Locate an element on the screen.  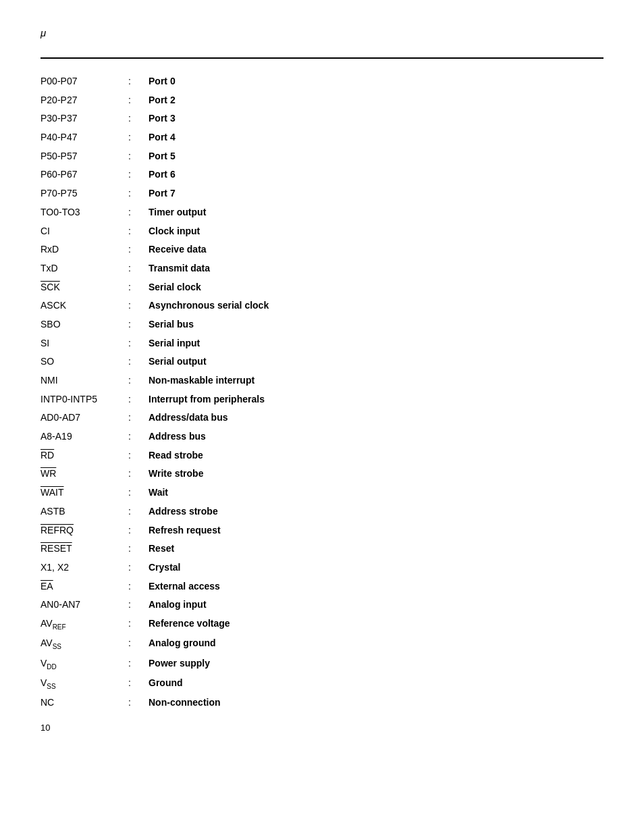
table-row: VDD:Power supply is located at coordinates (322, 664).